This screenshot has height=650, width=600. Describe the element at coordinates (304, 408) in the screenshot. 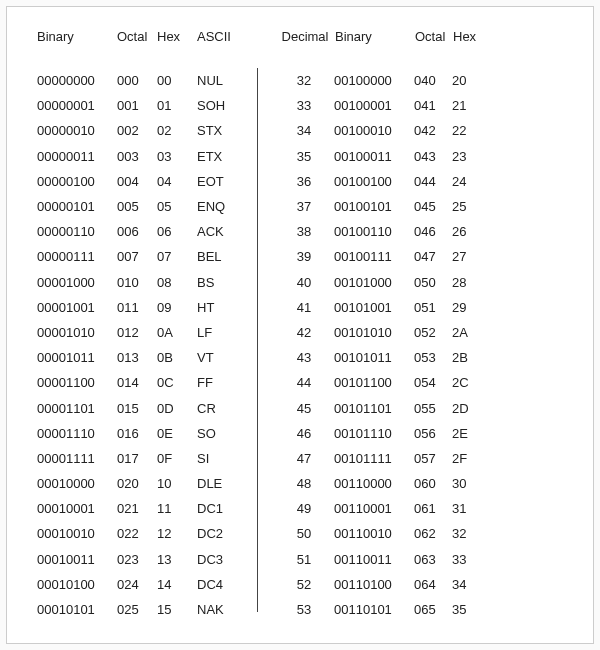

I see `cell-decimal: 45` at that location.